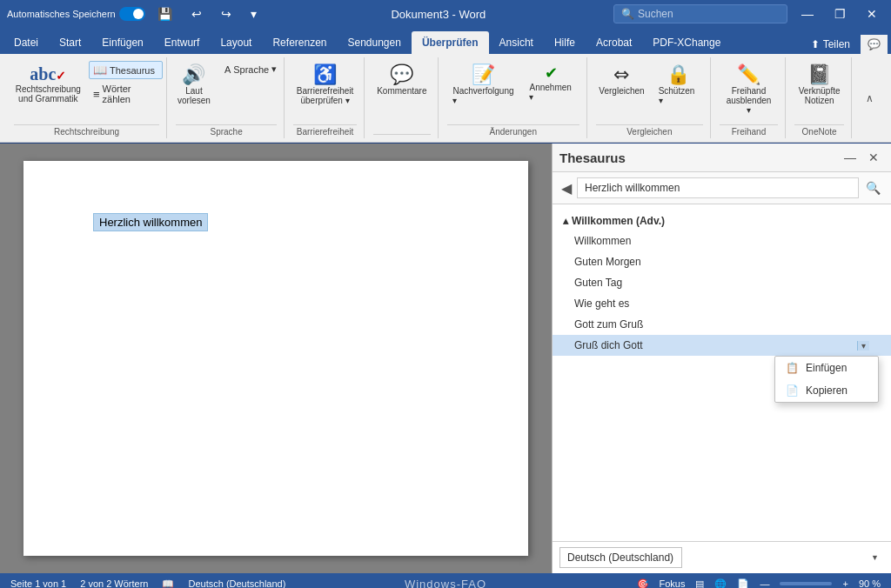 This screenshot has height=588, width=891. Describe the element at coordinates (125, 70) in the screenshot. I see `thesaurus-button: 📖 Thesaurus` at that location.